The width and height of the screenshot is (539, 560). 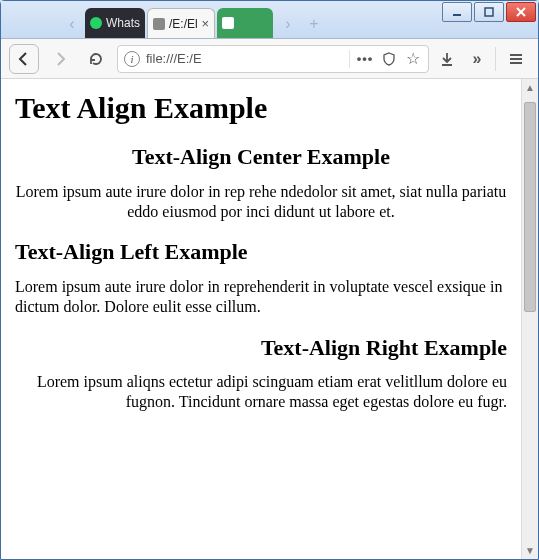 I want to click on tabs-scroll-left: ‹, so click(x=72, y=24).